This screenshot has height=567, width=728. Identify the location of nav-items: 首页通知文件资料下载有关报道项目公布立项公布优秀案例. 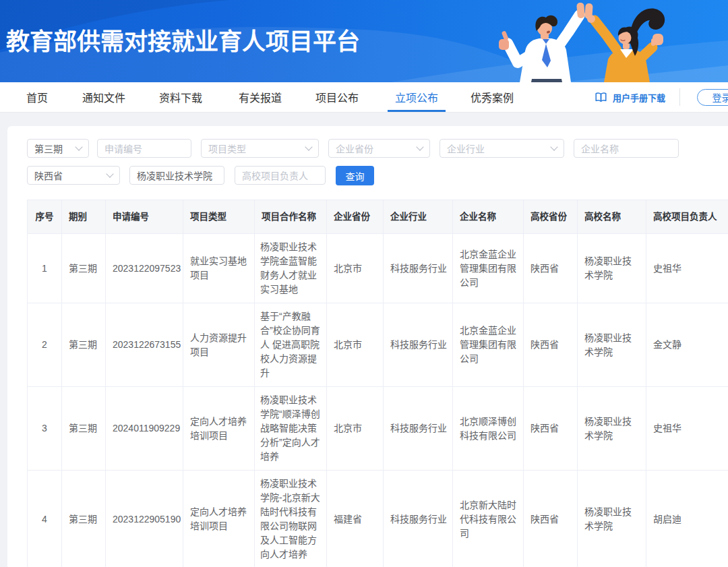
(287, 97).